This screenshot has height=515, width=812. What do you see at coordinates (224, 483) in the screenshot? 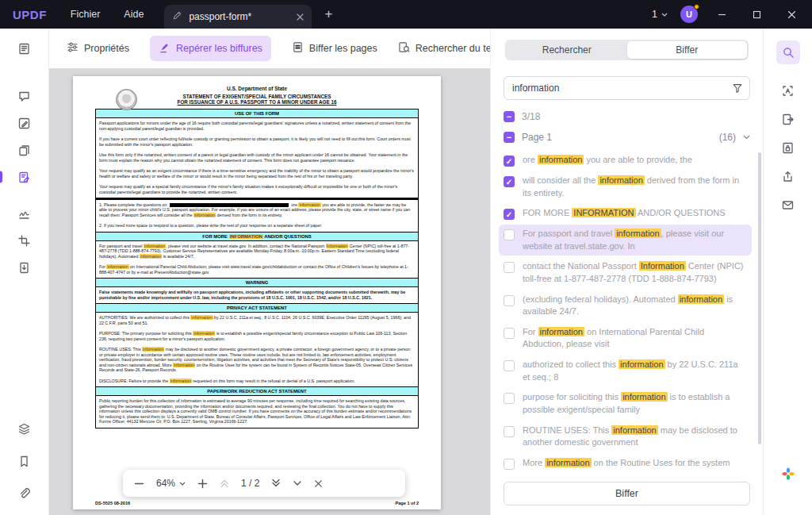
I see `first-page-button` at bounding box center [224, 483].